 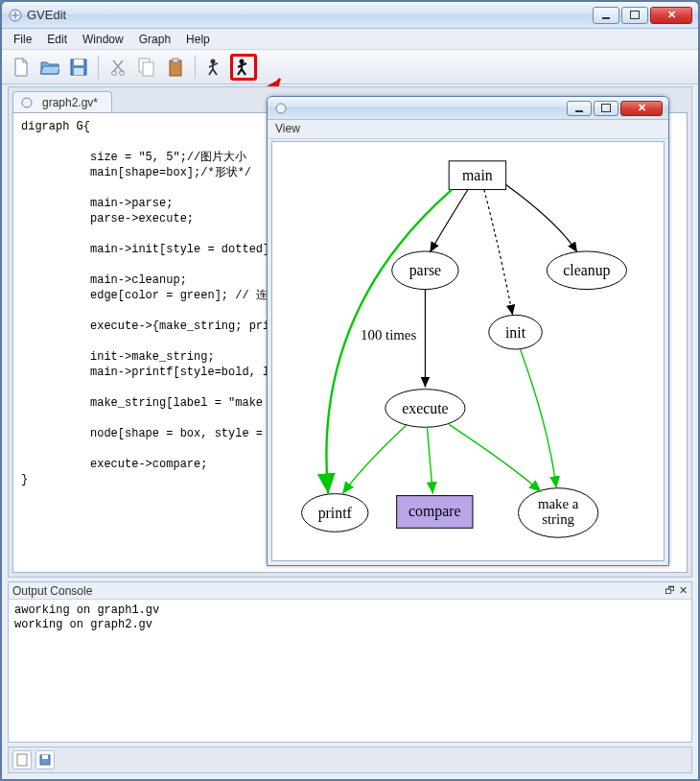 What do you see at coordinates (388, 335) in the screenshot?
I see `edge-label: 100 times` at bounding box center [388, 335].